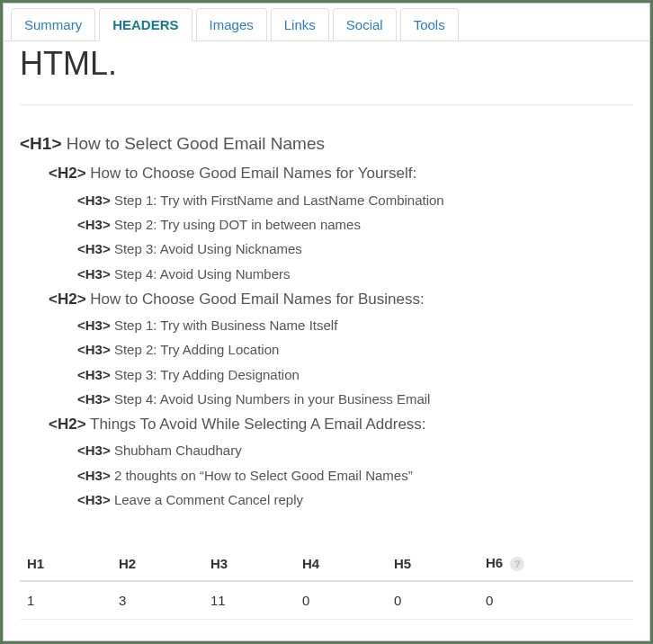 Image resolution: width=653 pixels, height=644 pixels. I want to click on heading-text: How to Choose Good Email Names for Busin…, so click(257, 299).